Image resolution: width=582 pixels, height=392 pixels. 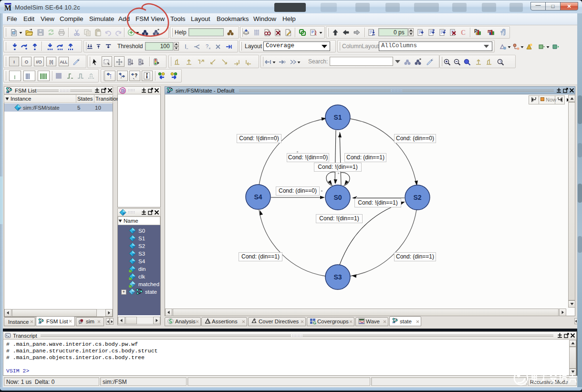 I want to click on svg-text: S1, so click(x=338, y=117).